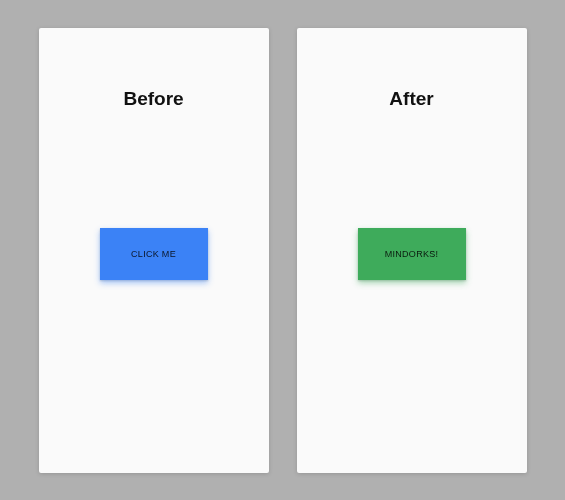 Image resolution: width=565 pixels, height=500 pixels. I want to click on mindorks-button: MINDORKS!, so click(412, 254).